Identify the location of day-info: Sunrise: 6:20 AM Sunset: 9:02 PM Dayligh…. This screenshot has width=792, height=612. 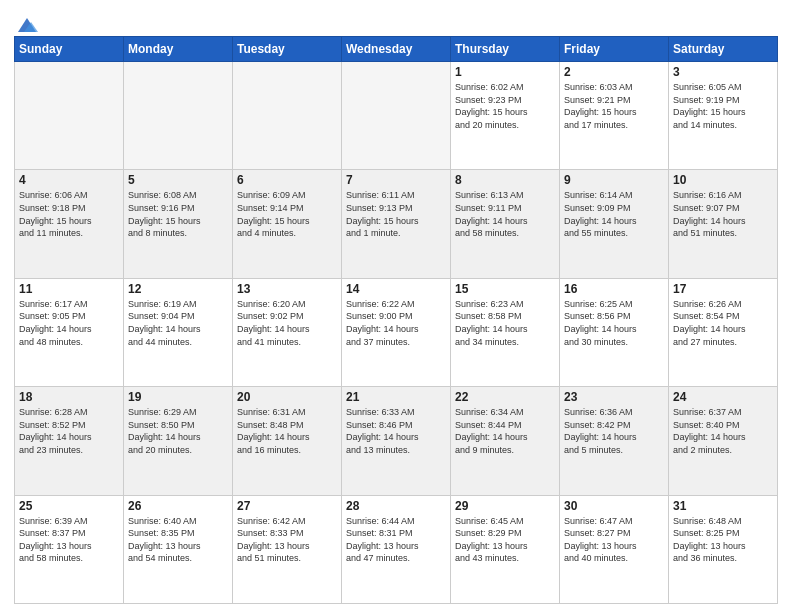
(287, 323).